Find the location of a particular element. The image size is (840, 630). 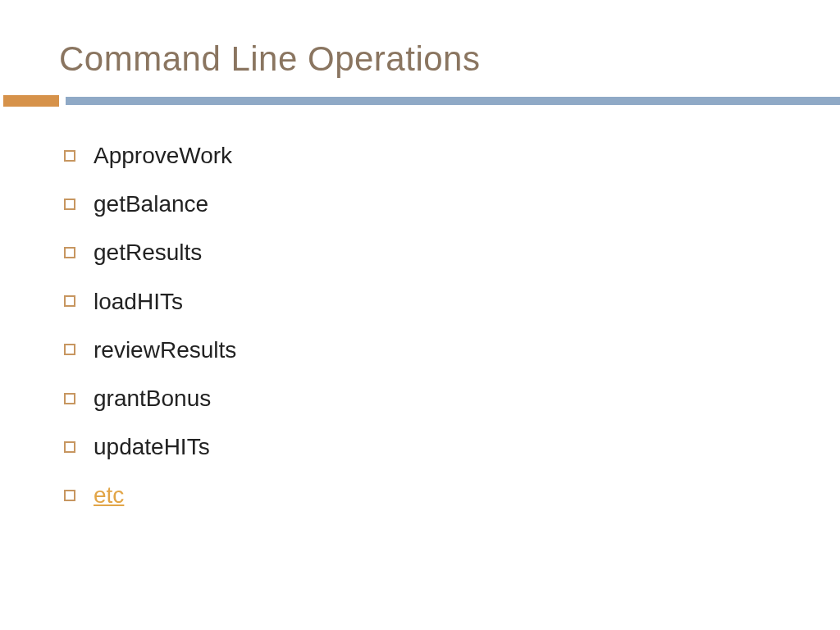

list-item: ApproveWork is located at coordinates (452, 156).